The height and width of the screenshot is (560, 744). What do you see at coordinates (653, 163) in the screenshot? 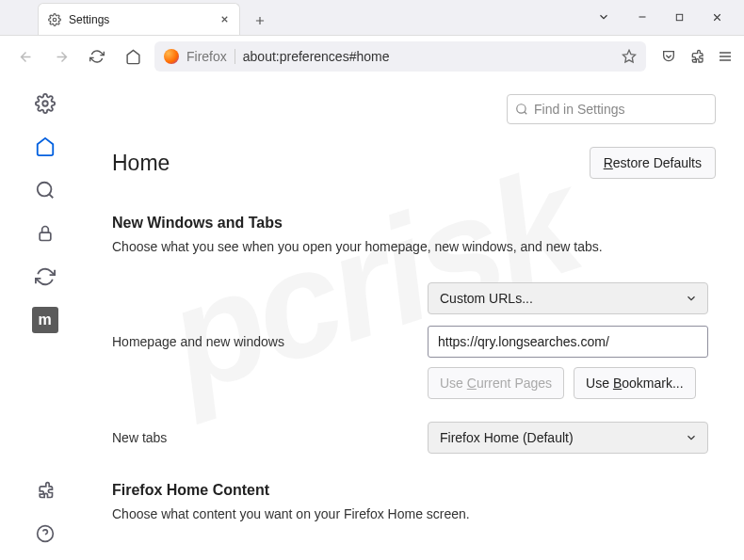
I see `restore-defaults-button: Restore Defaults` at bounding box center [653, 163].